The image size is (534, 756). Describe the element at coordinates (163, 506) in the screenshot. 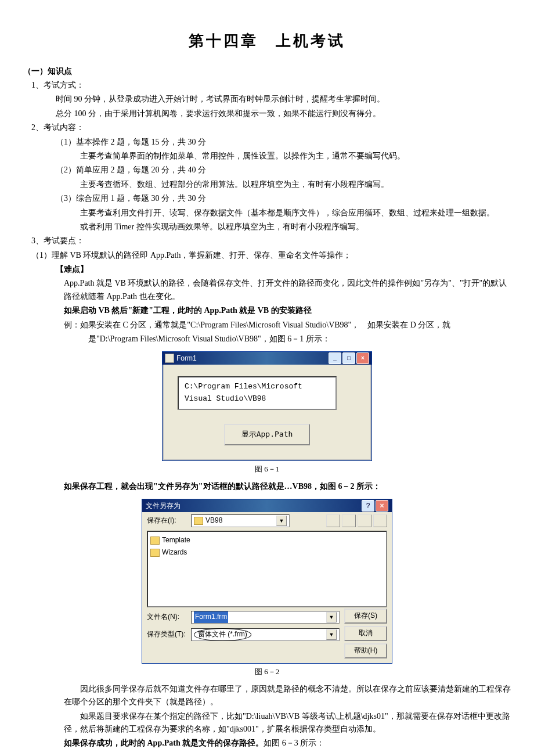

I see `saveas-title: 文件另存为` at that location.